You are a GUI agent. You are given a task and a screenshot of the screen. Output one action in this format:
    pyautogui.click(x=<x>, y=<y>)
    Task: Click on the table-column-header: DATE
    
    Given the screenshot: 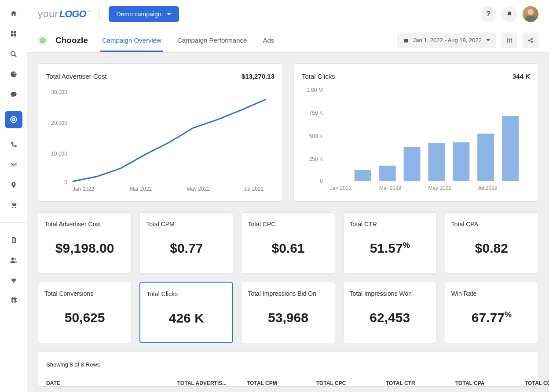 What is the action you would take?
    pyautogui.click(x=110, y=383)
    